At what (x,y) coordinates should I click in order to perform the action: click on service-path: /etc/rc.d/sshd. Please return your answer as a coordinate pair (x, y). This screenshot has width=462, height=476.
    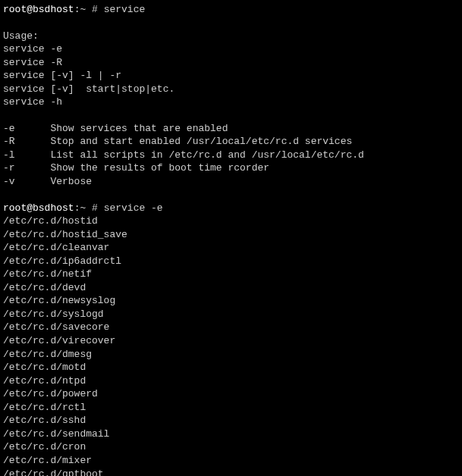
    Looking at the image, I should click on (231, 421).